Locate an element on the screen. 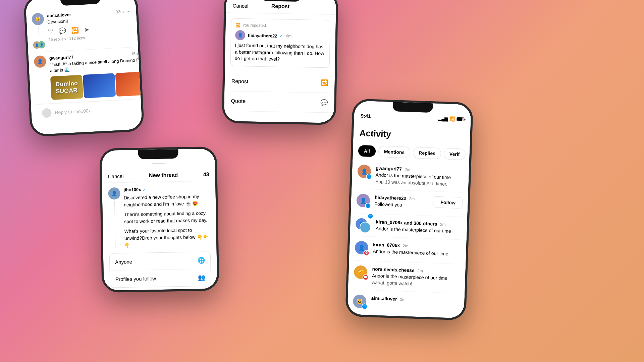  quote-icon: 💬 is located at coordinates (324, 103).